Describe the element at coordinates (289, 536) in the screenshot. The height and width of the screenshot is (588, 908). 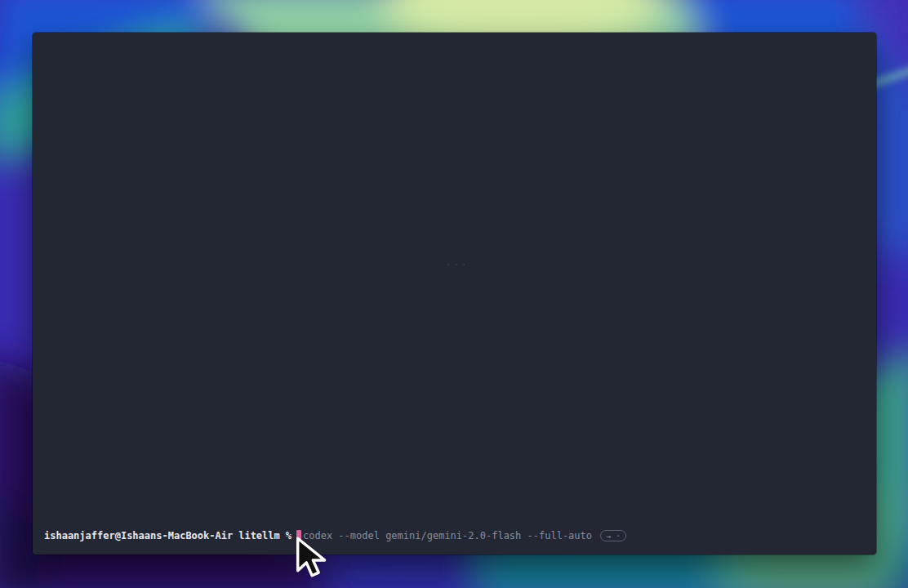
I see `prompt-symbol: %` at that location.